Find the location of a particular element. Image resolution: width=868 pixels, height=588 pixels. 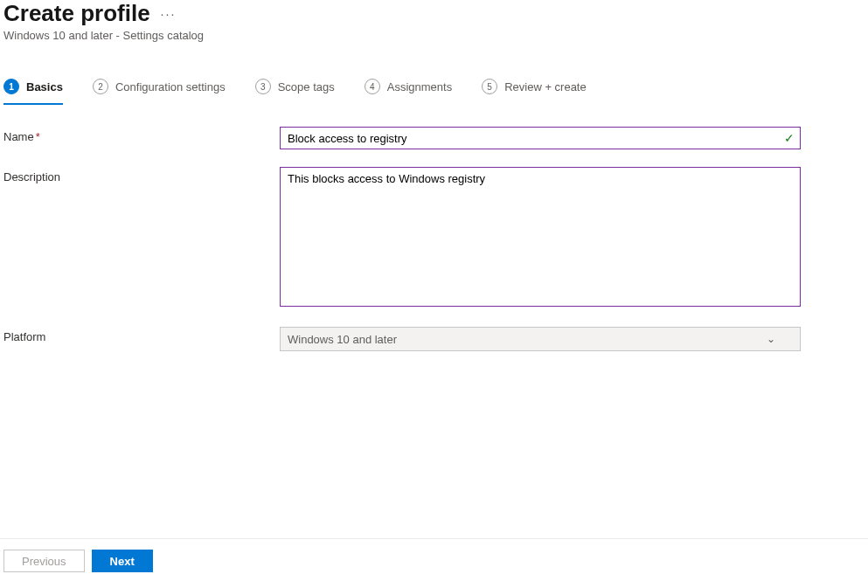

check-icon: ✓ is located at coordinates (789, 138).